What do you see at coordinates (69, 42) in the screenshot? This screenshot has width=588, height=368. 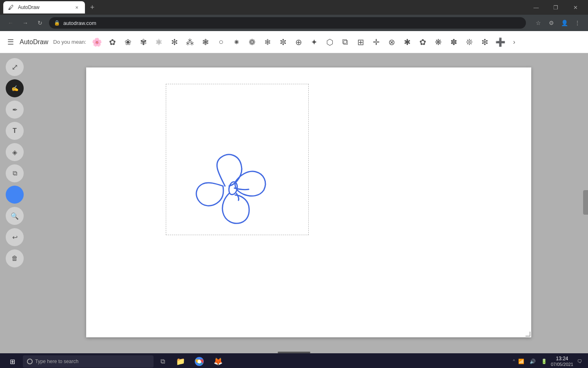 I see `do-you-mean-label: Do you mean:` at bounding box center [69, 42].